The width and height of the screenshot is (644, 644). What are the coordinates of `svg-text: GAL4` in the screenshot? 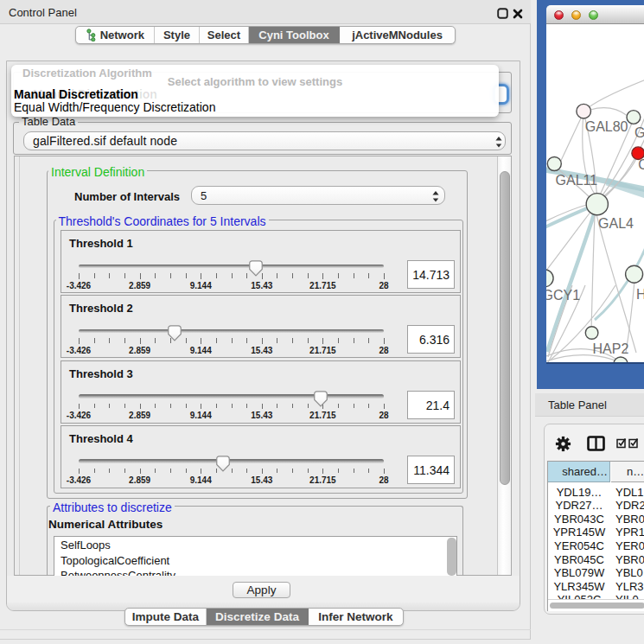 It's located at (615, 223).